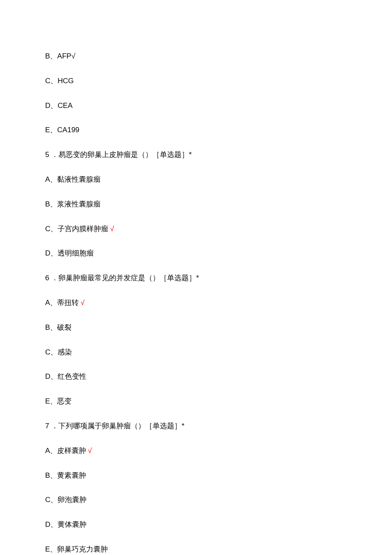 This screenshot has width=392, height=555. What do you see at coordinates (61, 56) in the screenshot?
I see `line-text: B、AFP√` at bounding box center [61, 56].